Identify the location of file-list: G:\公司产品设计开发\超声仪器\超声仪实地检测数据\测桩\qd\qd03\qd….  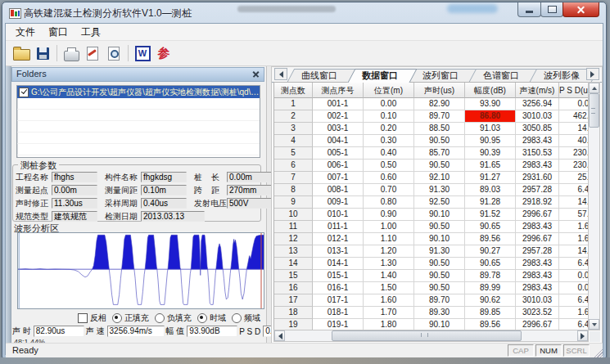
(138, 121).